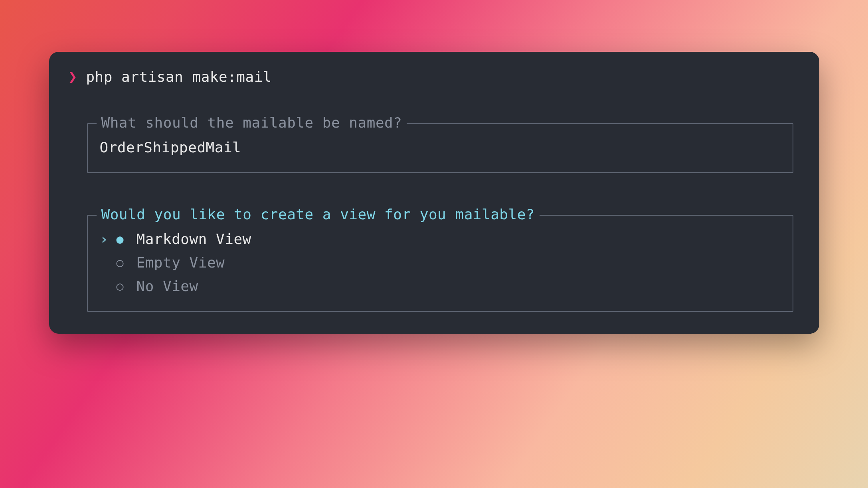 The width and height of the screenshot is (868, 488). I want to click on option-label: Empty View, so click(181, 262).